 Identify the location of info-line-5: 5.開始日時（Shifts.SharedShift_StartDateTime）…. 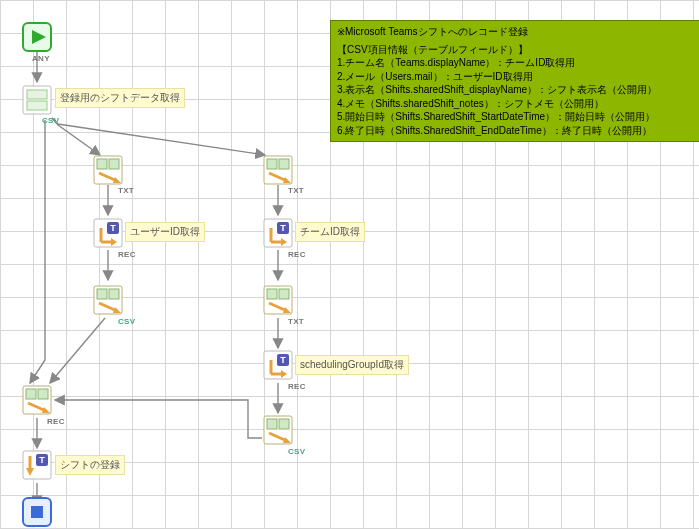
(516, 117).